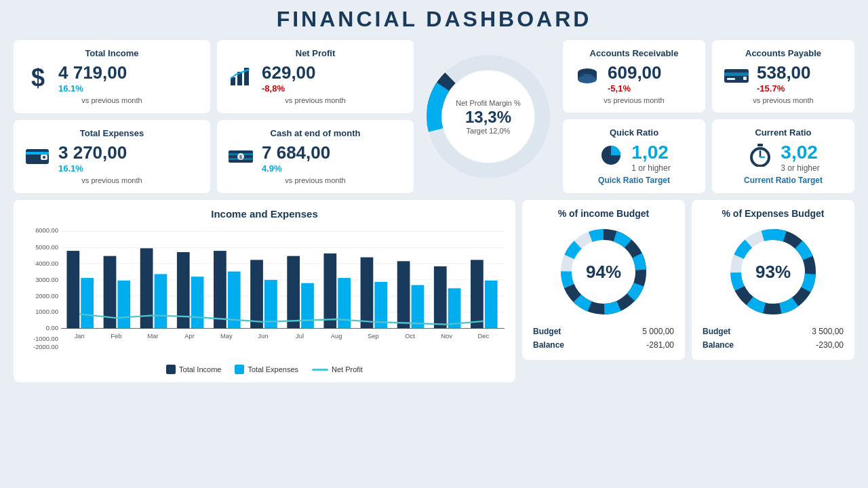 The image size is (868, 488). What do you see at coordinates (604, 280) in the screenshot?
I see `budget-income-card: % of income Budget 94% Budget` at bounding box center [604, 280].